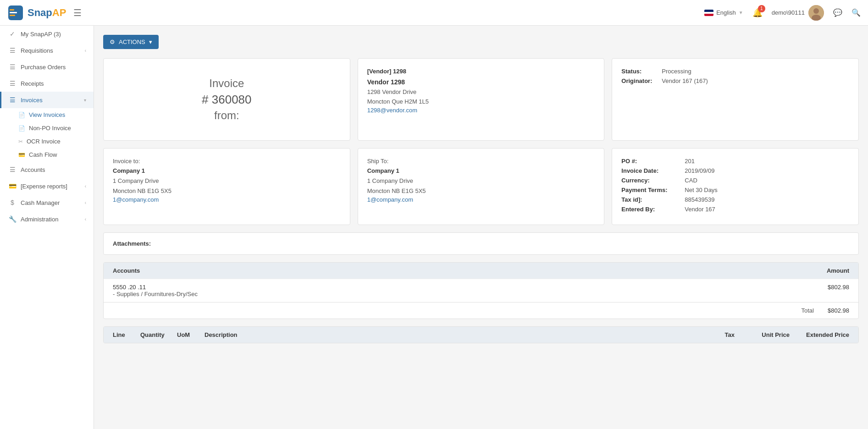 Image resolution: width=868 pixels, height=429 pixels. What do you see at coordinates (12, 186) in the screenshot?
I see `expense-icon: 💳` at bounding box center [12, 186].